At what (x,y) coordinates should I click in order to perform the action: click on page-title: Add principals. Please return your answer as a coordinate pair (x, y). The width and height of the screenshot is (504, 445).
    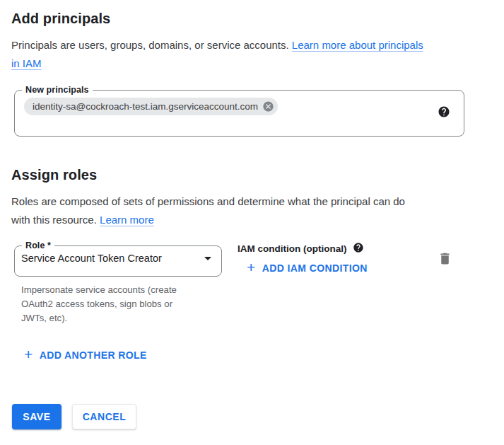
    Looking at the image, I should click on (61, 18).